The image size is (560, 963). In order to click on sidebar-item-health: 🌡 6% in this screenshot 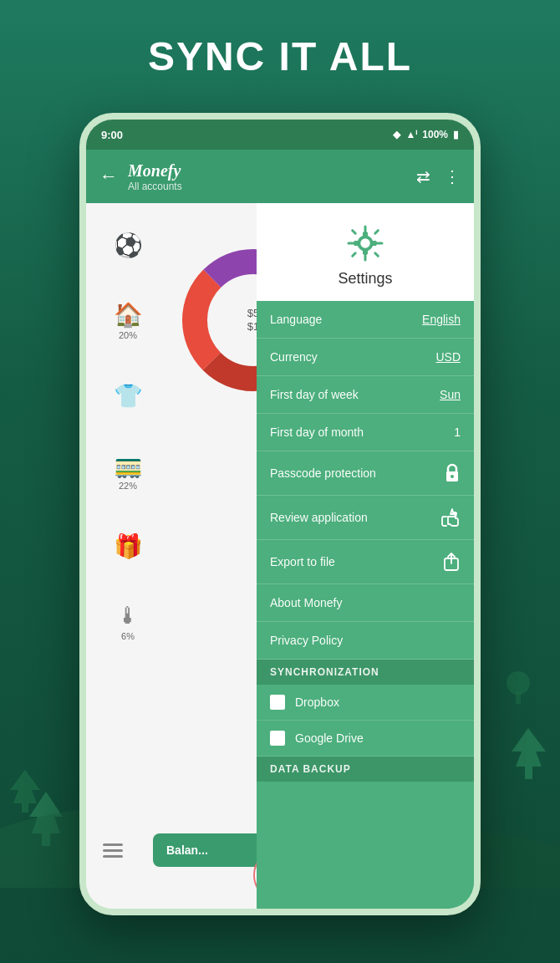, I will do `click(128, 621)`.